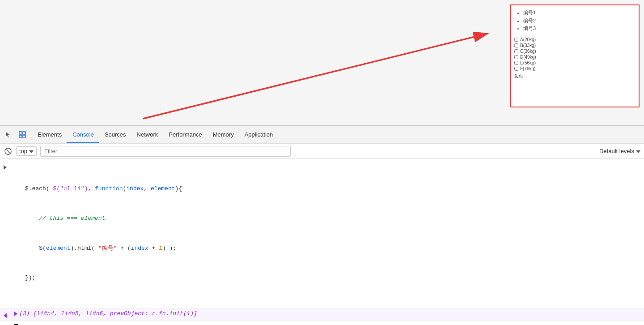 This screenshot has width=644, height=325. What do you see at coordinates (7, 314) in the screenshot?
I see `result-arrow-icon` at bounding box center [7, 314].